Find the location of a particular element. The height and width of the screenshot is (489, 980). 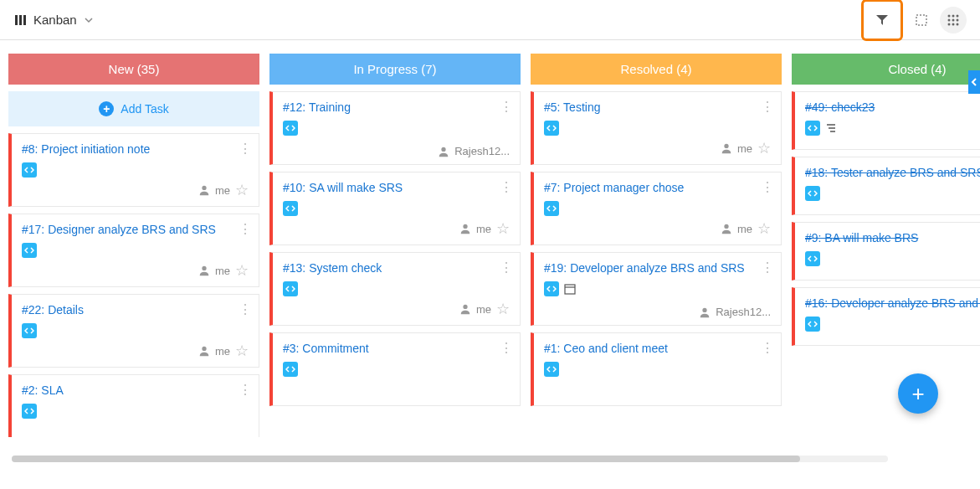

add-task-button: +Add Task is located at coordinates (134, 109).